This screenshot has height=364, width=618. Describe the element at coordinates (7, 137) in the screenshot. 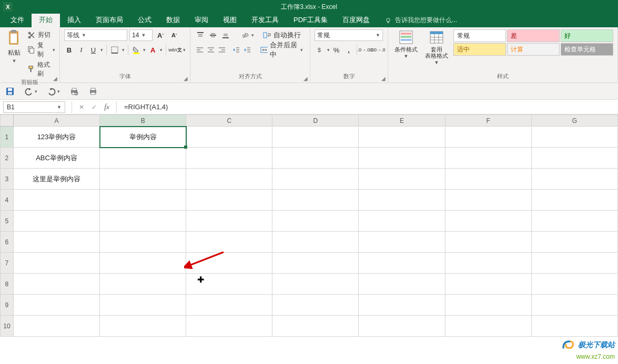

I see `row-header: 1` at that location.